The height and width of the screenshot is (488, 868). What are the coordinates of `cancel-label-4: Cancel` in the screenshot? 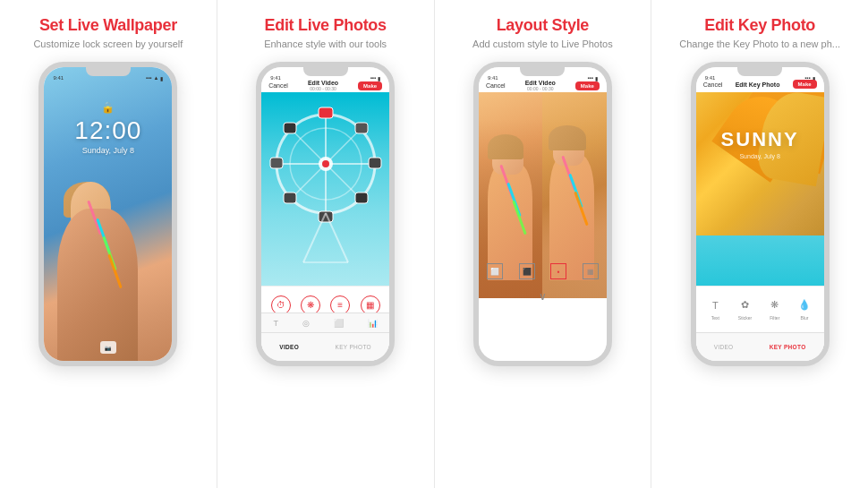 It's located at (713, 84).